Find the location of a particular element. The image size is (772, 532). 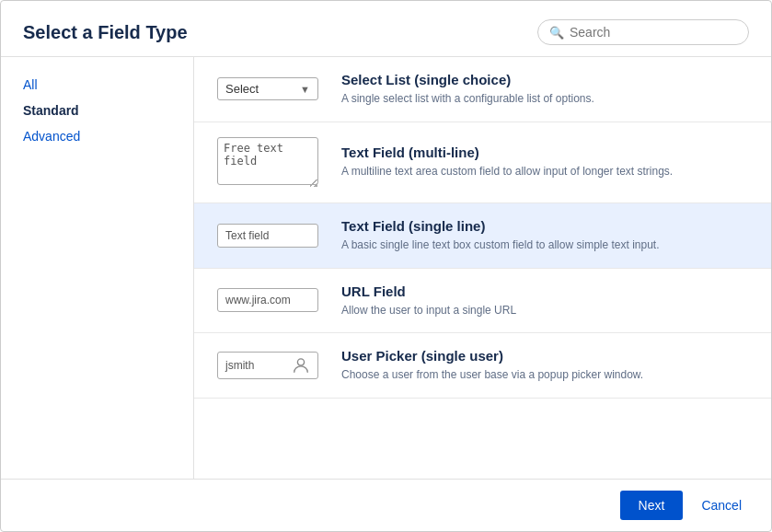

field-title-text-multi: Text Field (multi-line) is located at coordinates (547, 153).